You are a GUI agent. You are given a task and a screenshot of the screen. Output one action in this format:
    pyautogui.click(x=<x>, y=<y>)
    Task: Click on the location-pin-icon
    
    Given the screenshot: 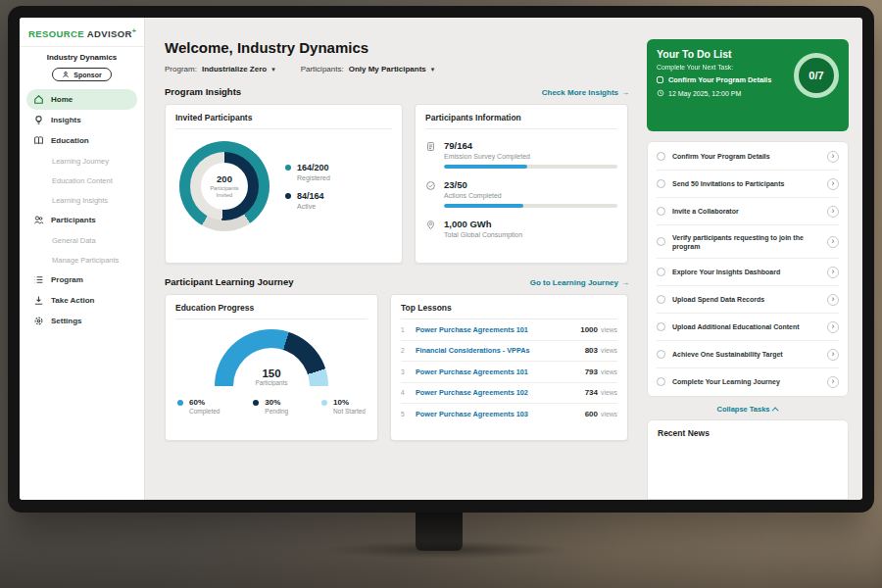 What is the action you would take?
    pyautogui.click(x=431, y=225)
    